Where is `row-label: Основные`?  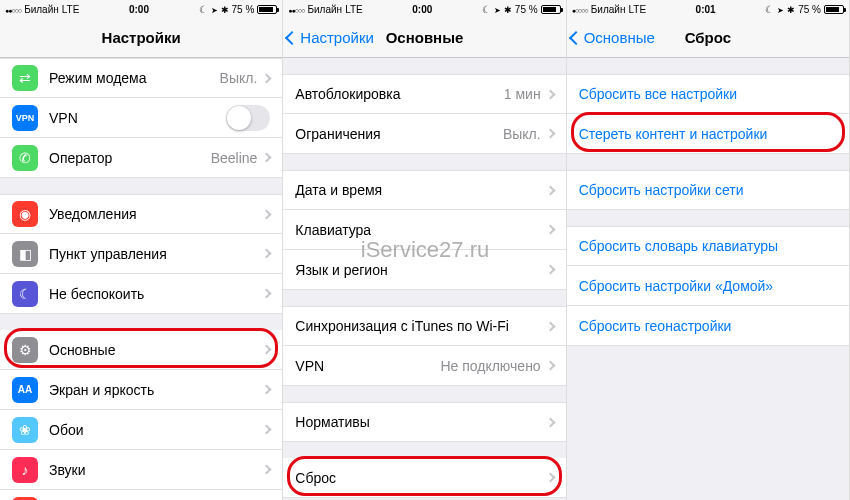 row-label: Основные is located at coordinates (156, 350).